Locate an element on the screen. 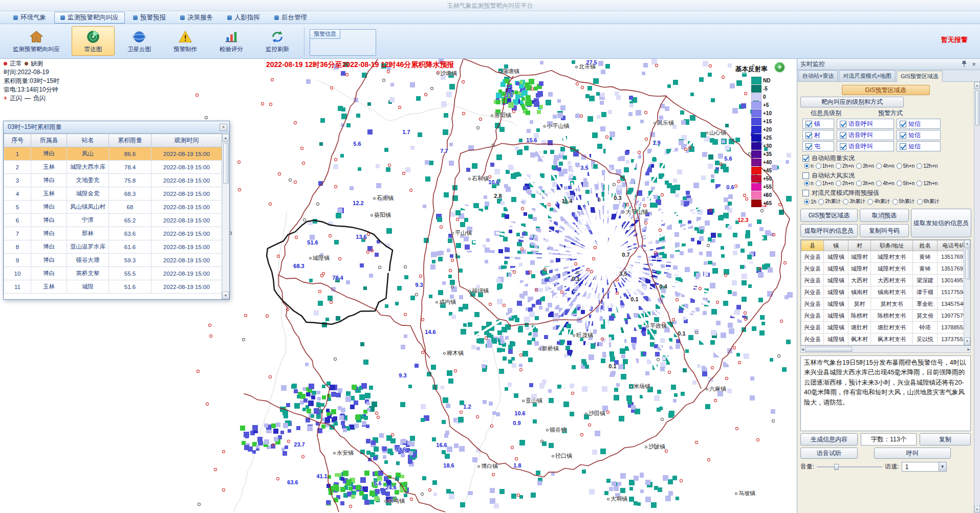 Image resolution: width=980 pixels, height=513 pixels. contact-row: 兴业县城隍镇镇南村镇南村支书谭于模15177594 is located at coordinates (886, 293).